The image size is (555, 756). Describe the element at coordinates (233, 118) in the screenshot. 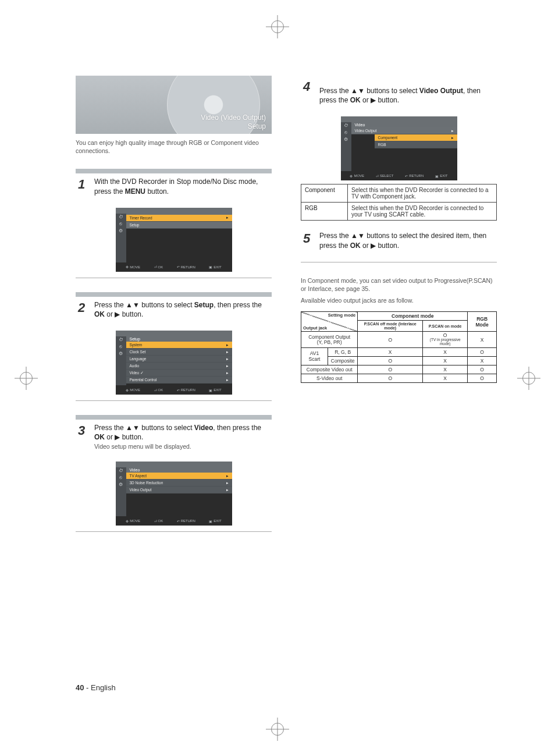

I see `header-title-l1: Video (Video Output)` at that location.